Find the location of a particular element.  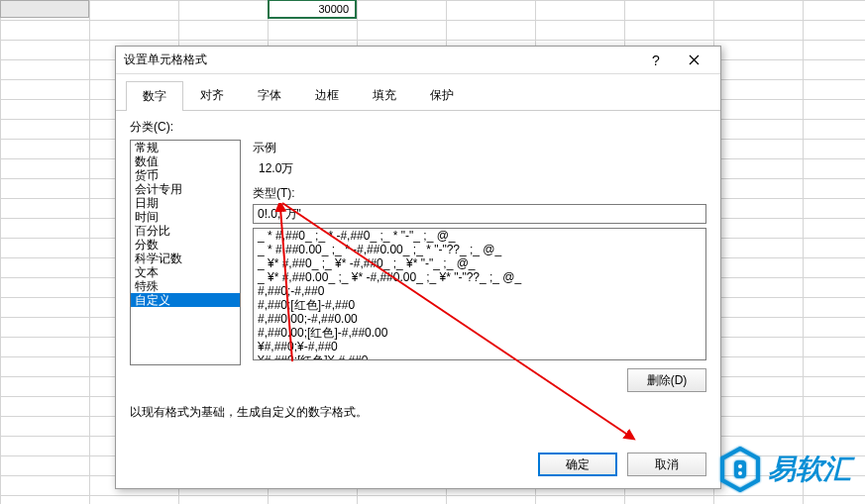

type-input is located at coordinates (480, 214).